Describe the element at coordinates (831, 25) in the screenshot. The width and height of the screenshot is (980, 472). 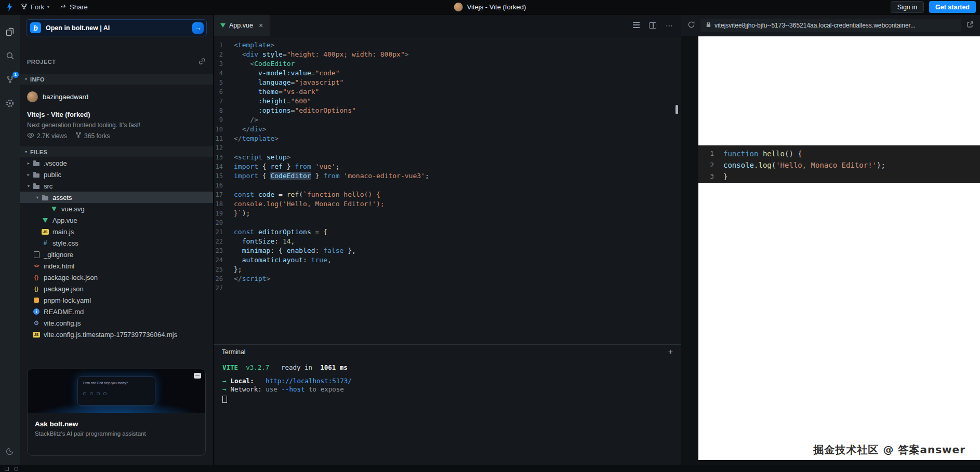
I see `preview-url-field: vitejsvitee8jjho-bjfu--5173--365214aa.lo…` at that location.